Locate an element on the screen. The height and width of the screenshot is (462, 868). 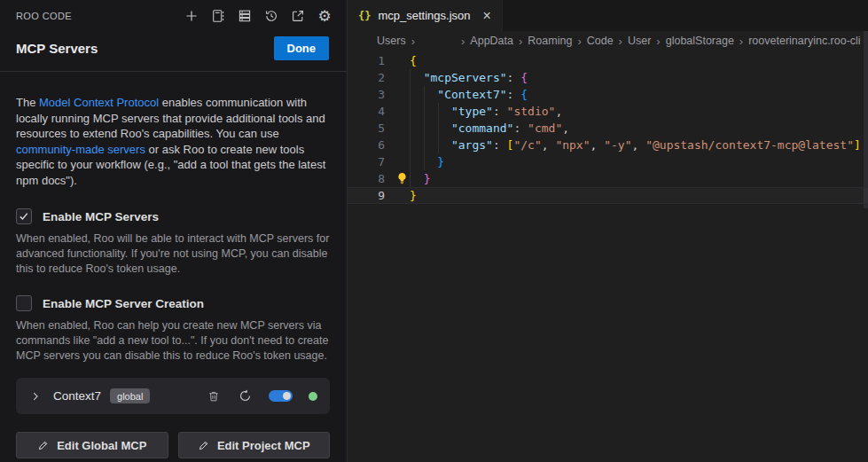
history-icon is located at coordinates (271, 16).